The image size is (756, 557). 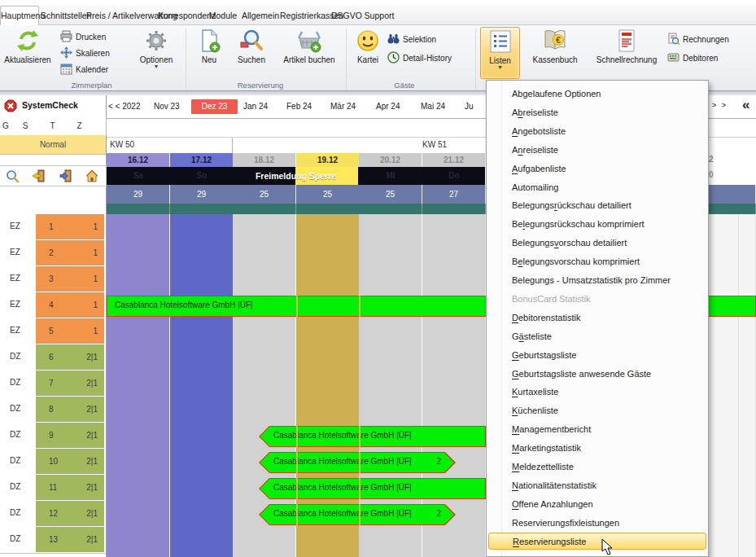 What do you see at coordinates (53, 107) in the screenshot?
I see `system-check-row: SystemCheck` at bounding box center [53, 107].